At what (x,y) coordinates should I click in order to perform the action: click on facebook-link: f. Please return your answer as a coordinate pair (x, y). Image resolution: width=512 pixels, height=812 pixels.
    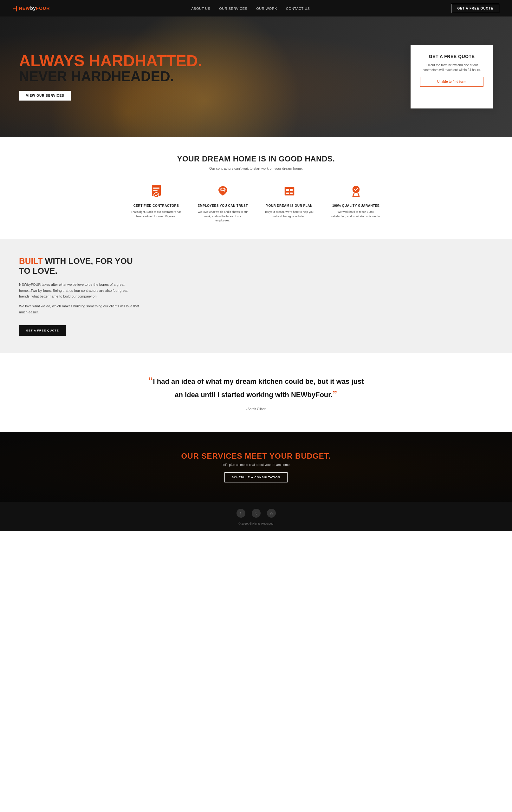
    Looking at the image, I should click on (241, 513).